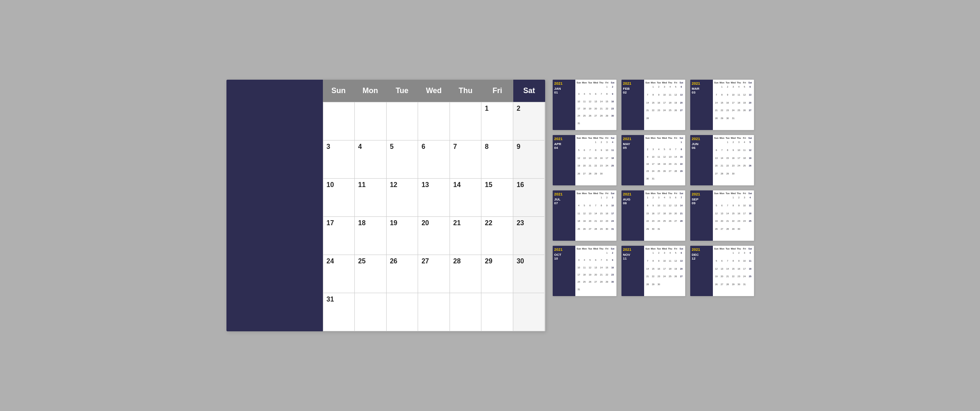  I want to click on cal-day-9: 9, so click(529, 159).